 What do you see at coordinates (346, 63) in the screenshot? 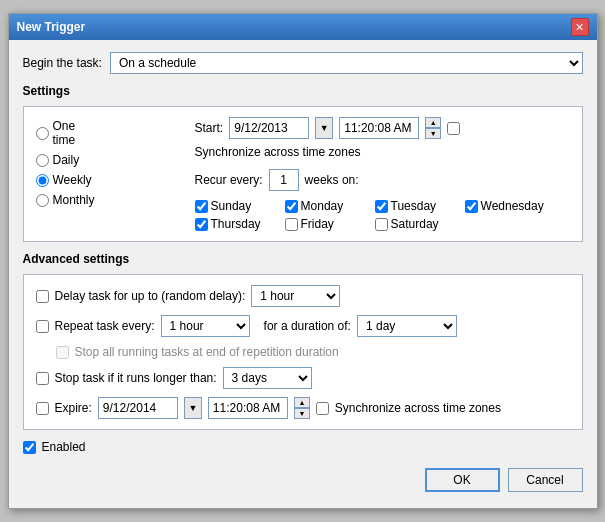
I see `begin-task-select: On a schedule At log on At startup On id…` at bounding box center [346, 63].